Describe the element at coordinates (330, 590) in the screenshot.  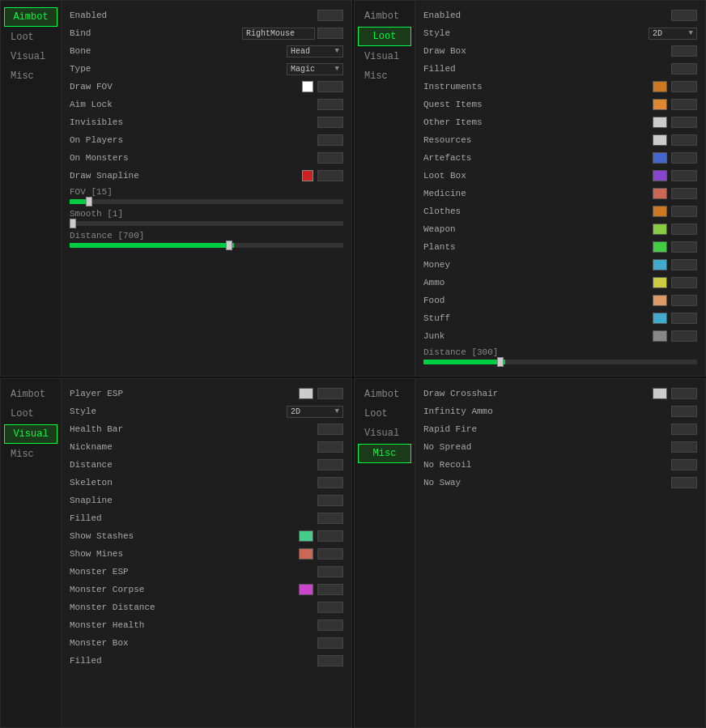
I see `toggle-monster-corpse` at that location.